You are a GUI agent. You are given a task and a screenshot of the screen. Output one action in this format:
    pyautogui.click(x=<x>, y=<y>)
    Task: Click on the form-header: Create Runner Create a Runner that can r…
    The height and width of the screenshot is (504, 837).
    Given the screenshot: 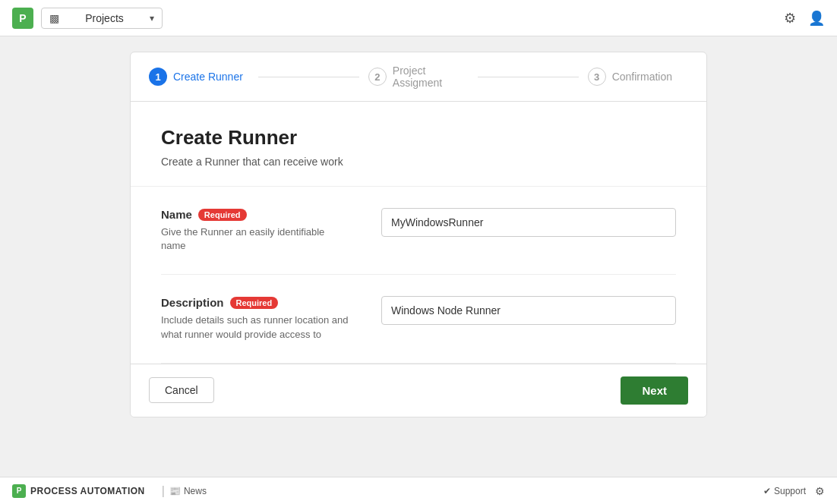 What is the action you would take?
    pyautogui.click(x=418, y=144)
    